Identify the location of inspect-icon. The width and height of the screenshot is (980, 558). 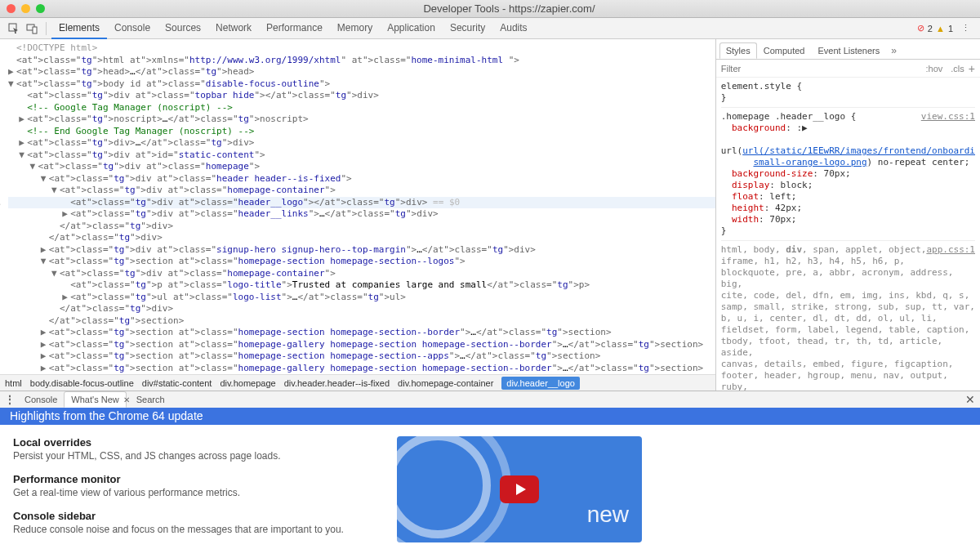
(14, 29).